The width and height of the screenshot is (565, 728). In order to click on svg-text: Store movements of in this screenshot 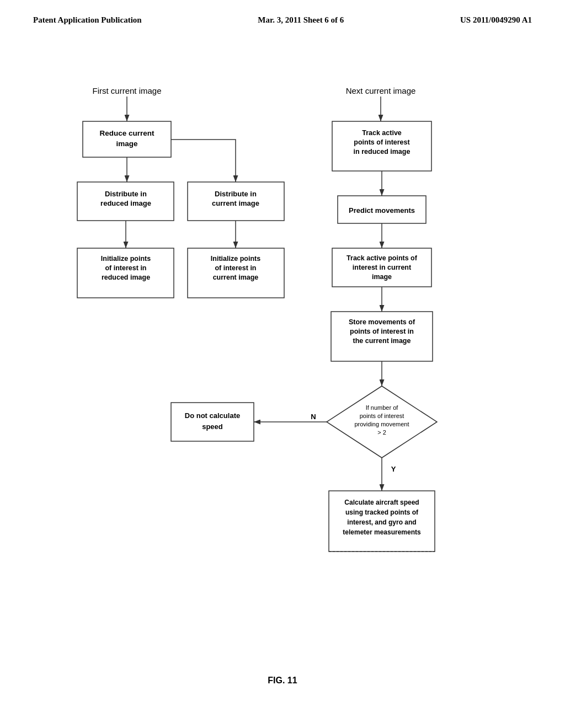, I will do `click(382, 322)`.